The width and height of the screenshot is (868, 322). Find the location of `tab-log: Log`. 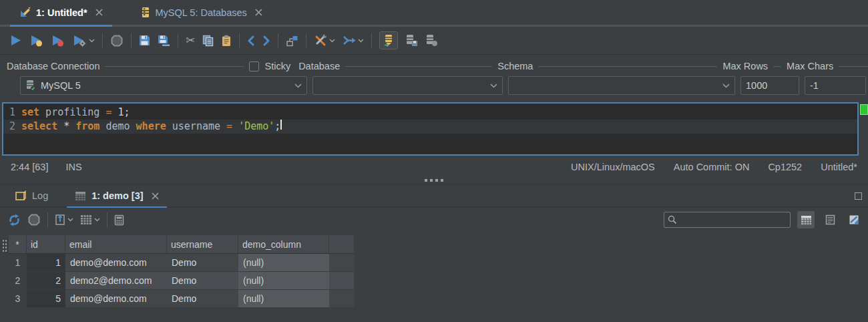

tab-log: Log is located at coordinates (31, 196).